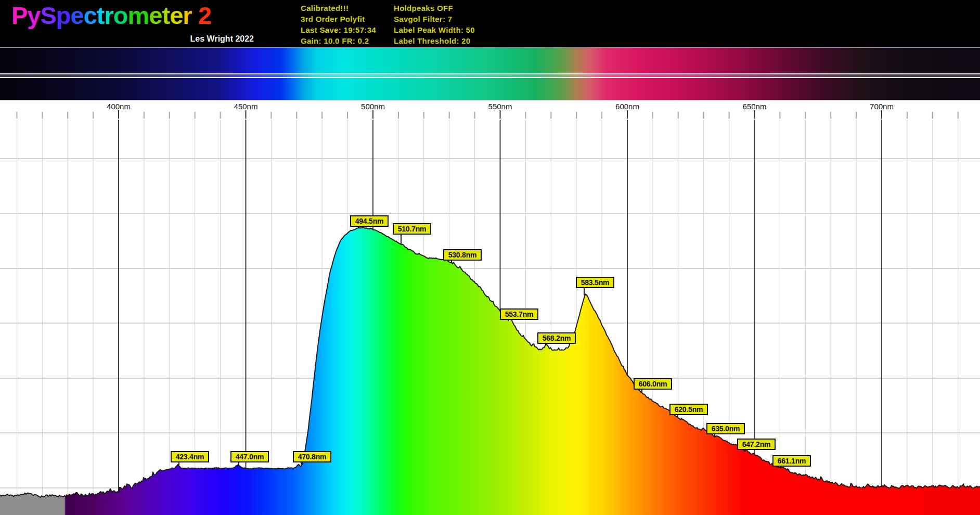  Describe the element at coordinates (33, 16) in the screenshot. I see `logo-letter: y` at that location.